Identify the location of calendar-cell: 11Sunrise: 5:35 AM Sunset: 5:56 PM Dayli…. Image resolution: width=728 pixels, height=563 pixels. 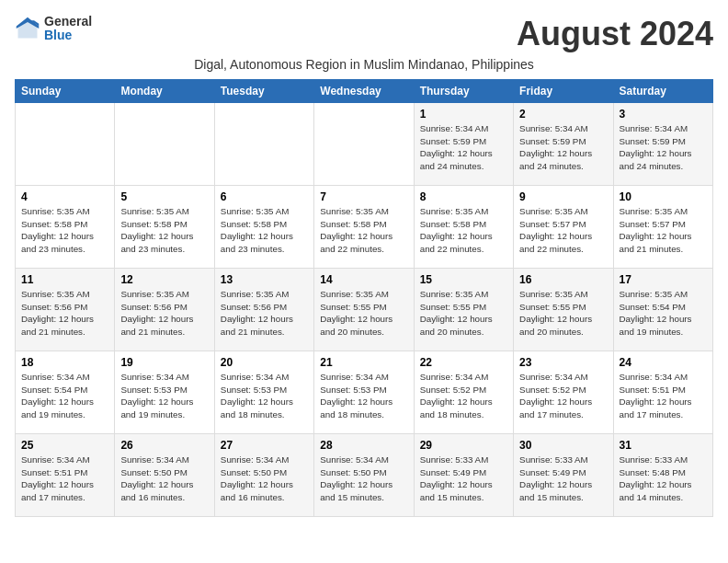
(65, 310).